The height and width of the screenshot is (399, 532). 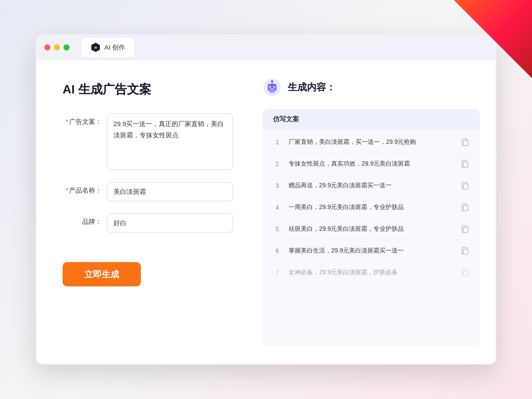 I want to click on svg-text: AI, so click(x=96, y=48).